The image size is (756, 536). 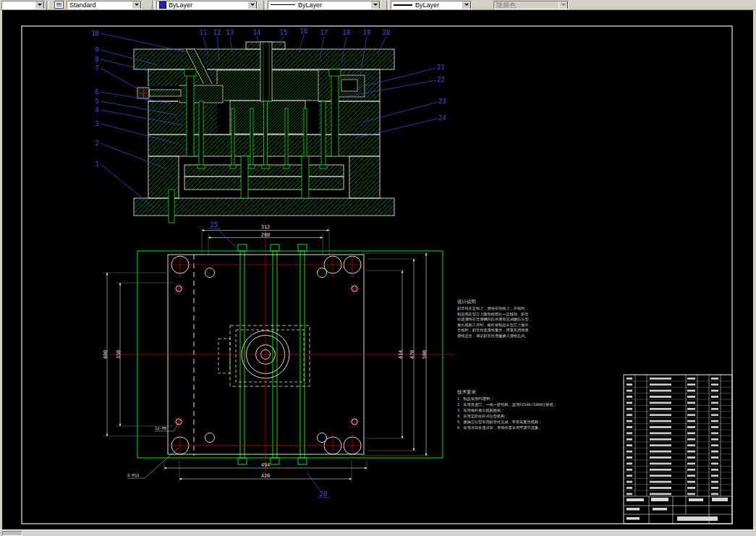 What do you see at coordinates (480, 411) in the screenshot?
I see `tech-item: 3、采用推杆推出机构脱模；` at bounding box center [480, 411].